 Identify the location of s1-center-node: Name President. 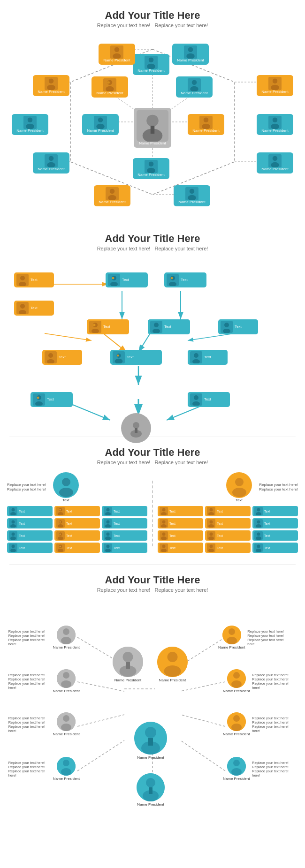
(152, 128).